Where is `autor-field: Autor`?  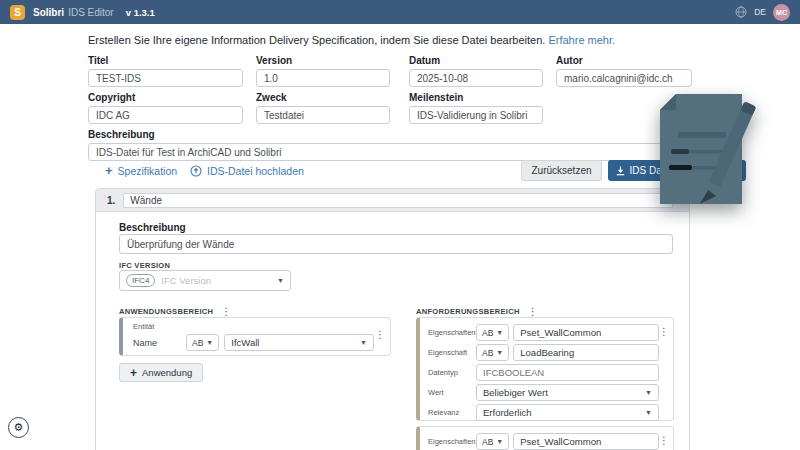
autor-field: Autor is located at coordinates (624, 71).